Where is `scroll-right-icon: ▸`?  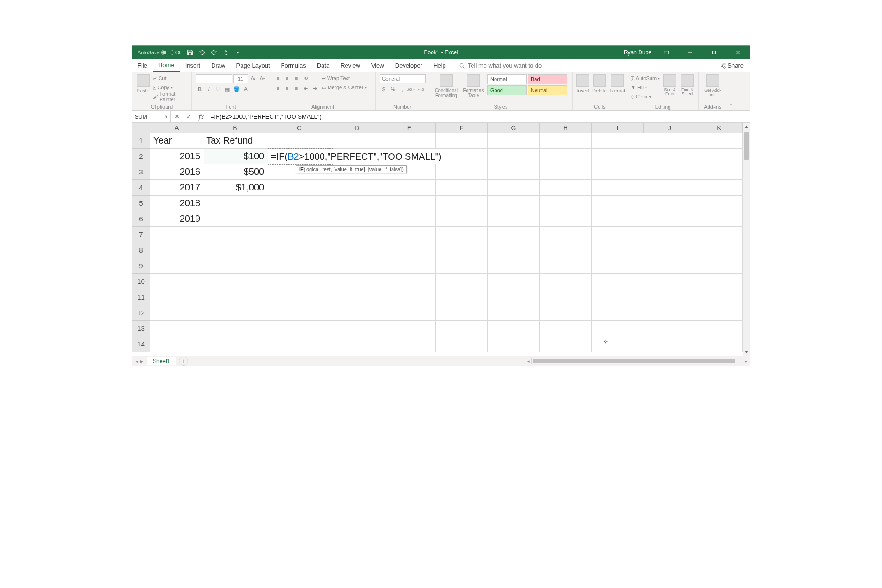 scroll-right-icon: ▸ is located at coordinates (746, 361).